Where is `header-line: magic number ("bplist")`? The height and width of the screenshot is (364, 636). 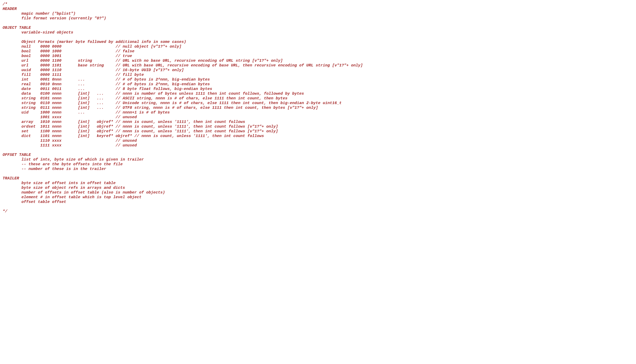
header-line: magic number ("bplist") is located at coordinates (49, 14).